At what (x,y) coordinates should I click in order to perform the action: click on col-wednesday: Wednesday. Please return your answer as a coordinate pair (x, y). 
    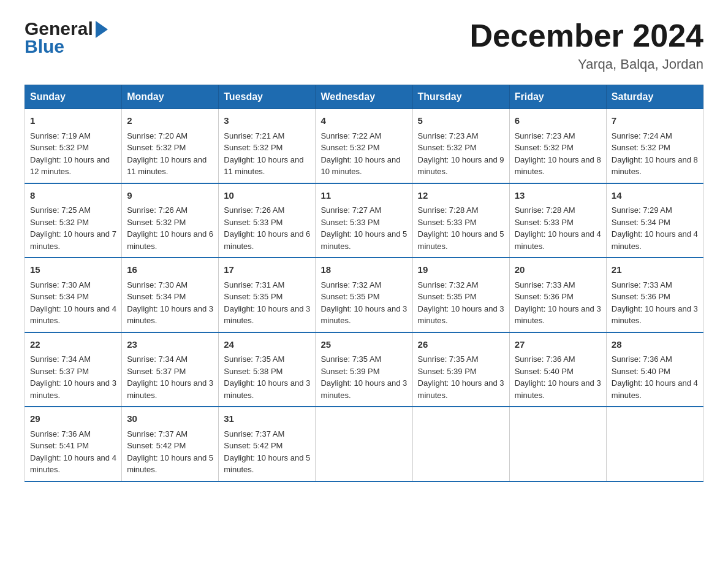
    Looking at the image, I should click on (364, 97).